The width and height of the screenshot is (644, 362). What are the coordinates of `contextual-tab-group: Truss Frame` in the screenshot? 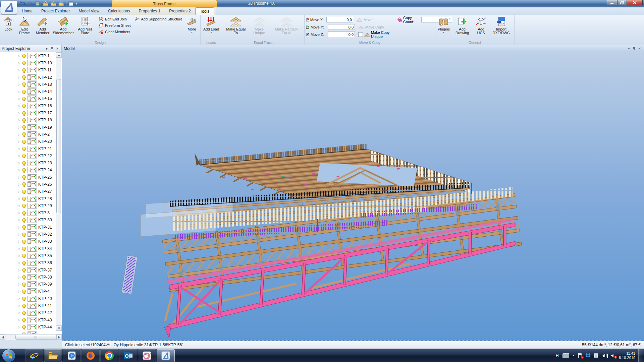 It's located at (164, 4).